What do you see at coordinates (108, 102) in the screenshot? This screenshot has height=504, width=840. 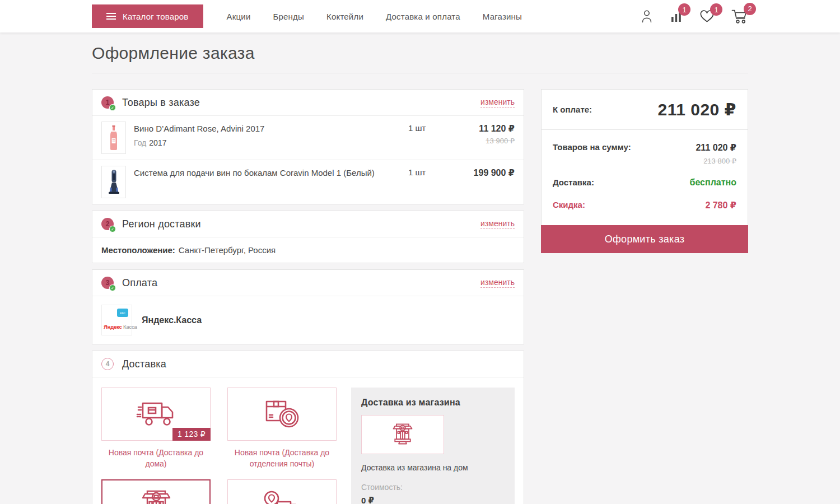 I see `step-1-badge: 1` at bounding box center [108, 102].